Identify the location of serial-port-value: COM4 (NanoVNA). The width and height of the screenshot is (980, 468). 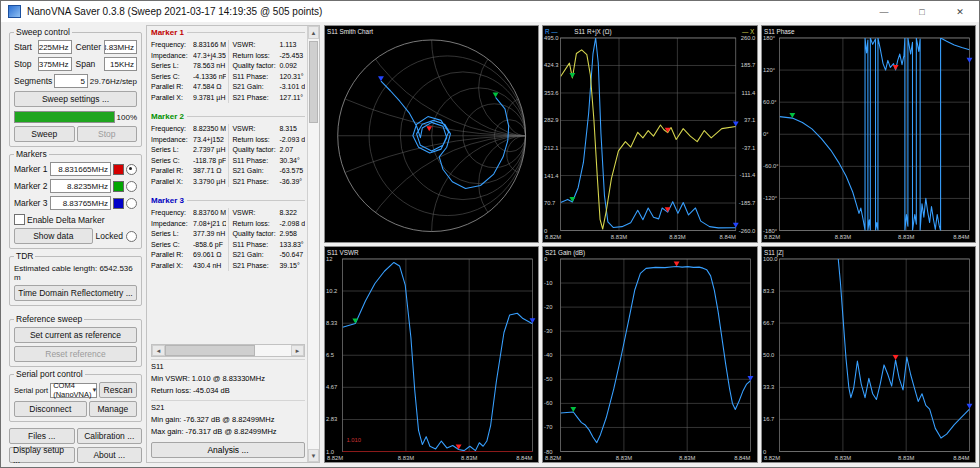
(72, 390).